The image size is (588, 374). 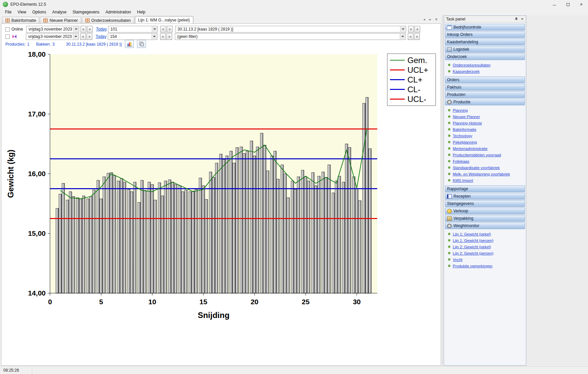 I want to click on task-panel-link-technology: Technology, so click(x=462, y=136).